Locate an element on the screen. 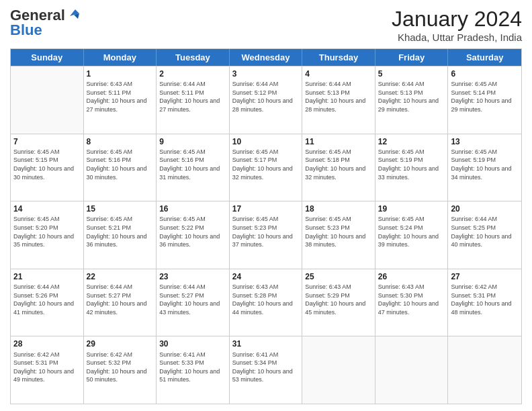 The height and width of the screenshot is (411, 532). day-number: 20 is located at coordinates (485, 209).